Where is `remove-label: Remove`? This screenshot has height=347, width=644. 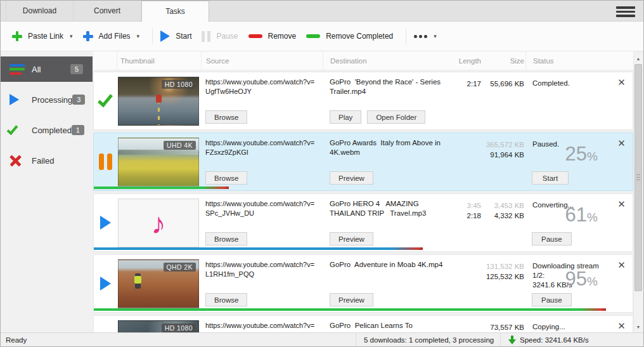 remove-label: Remove is located at coordinates (283, 36).